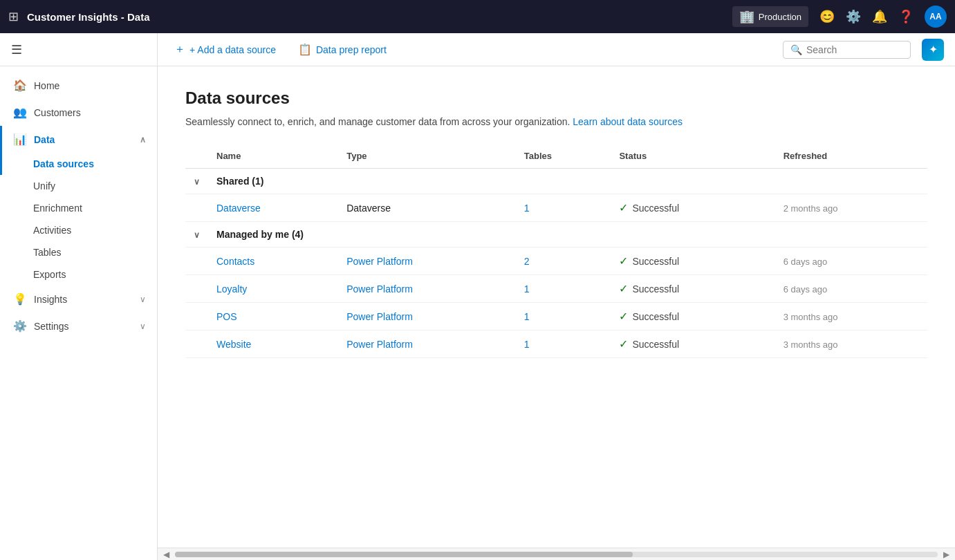 The width and height of the screenshot is (955, 560). I want to click on sidebar-item-insights: 💡 Insights ∨, so click(79, 299).